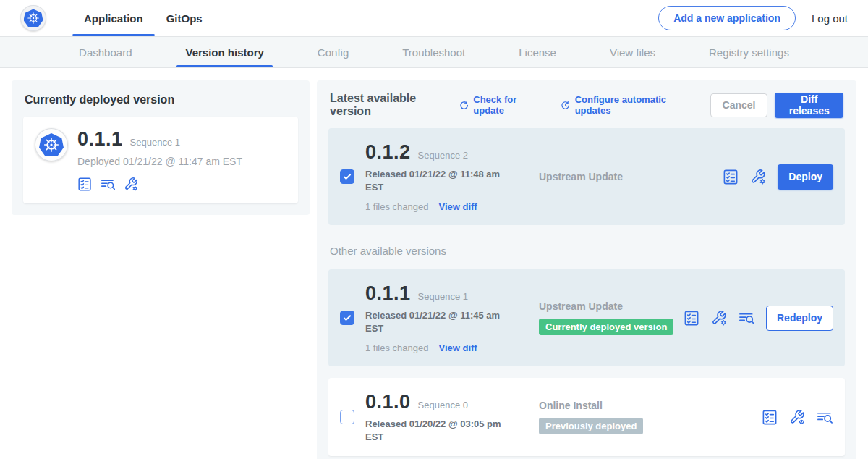 The image size is (868, 459). Describe the element at coordinates (160, 161) in the screenshot. I see `deployed-timestamp: Deployed 01/21/22 @ 11:47 am EST` at that location.